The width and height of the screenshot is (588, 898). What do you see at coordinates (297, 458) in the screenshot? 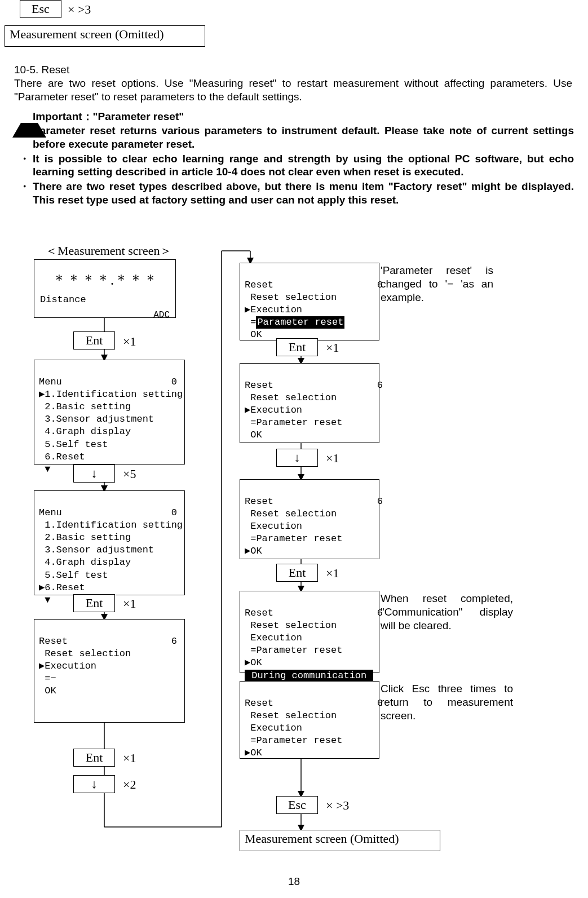
I see `down-key-r1: ↓` at bounding box center [297, 458].